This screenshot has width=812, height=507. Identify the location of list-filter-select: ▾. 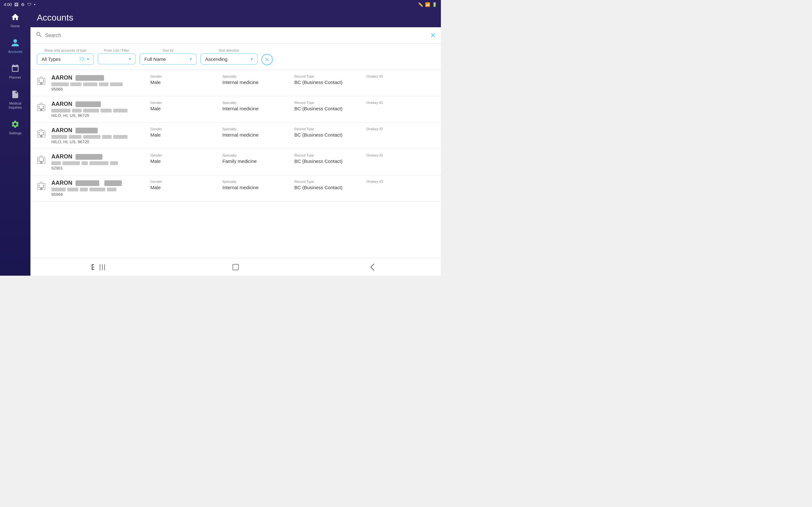
(117, 59).